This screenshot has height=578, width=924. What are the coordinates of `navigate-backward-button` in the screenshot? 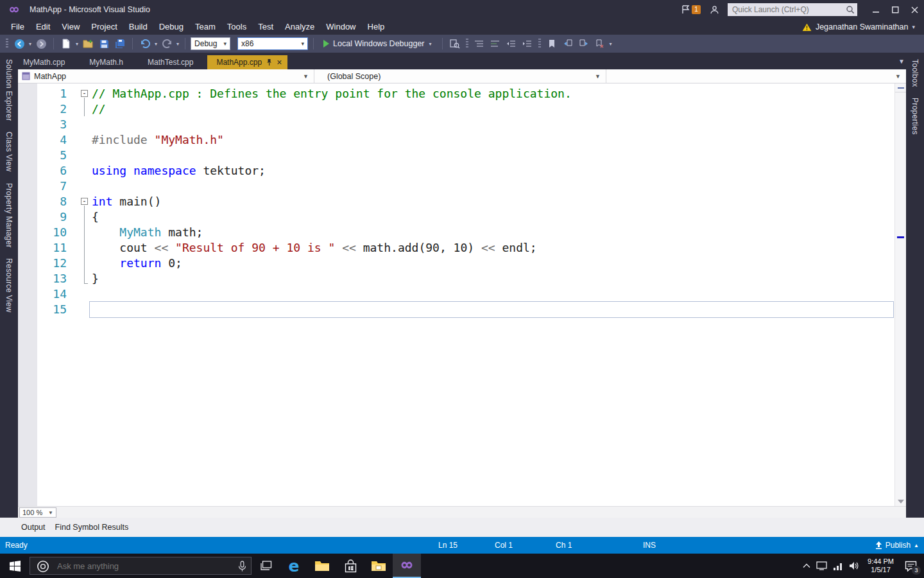 It's located at (19, 44).